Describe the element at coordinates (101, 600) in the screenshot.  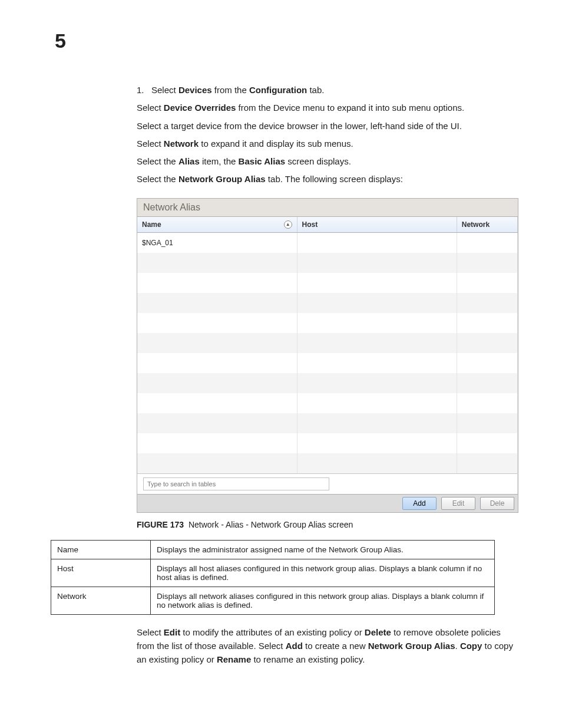
I see `desc-key: Network` at that location.